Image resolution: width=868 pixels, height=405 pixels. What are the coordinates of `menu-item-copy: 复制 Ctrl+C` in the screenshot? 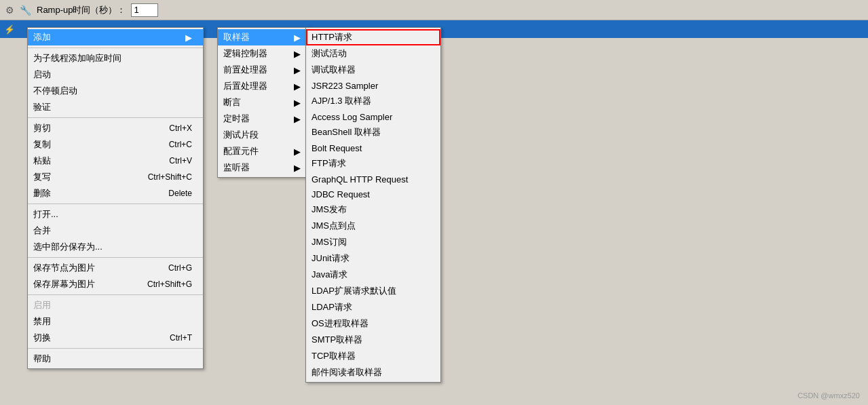 It's located at (115, 144).